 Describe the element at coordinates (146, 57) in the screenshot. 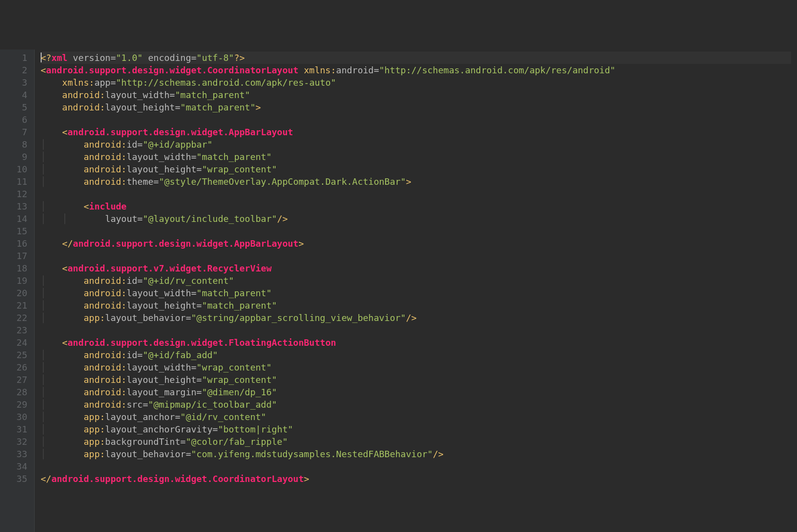

I see `code-token` at that location.